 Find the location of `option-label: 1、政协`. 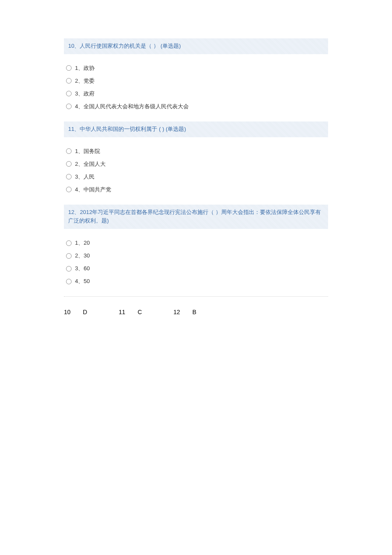

option-label: 1、政协 is located at coordinates (85, 68).